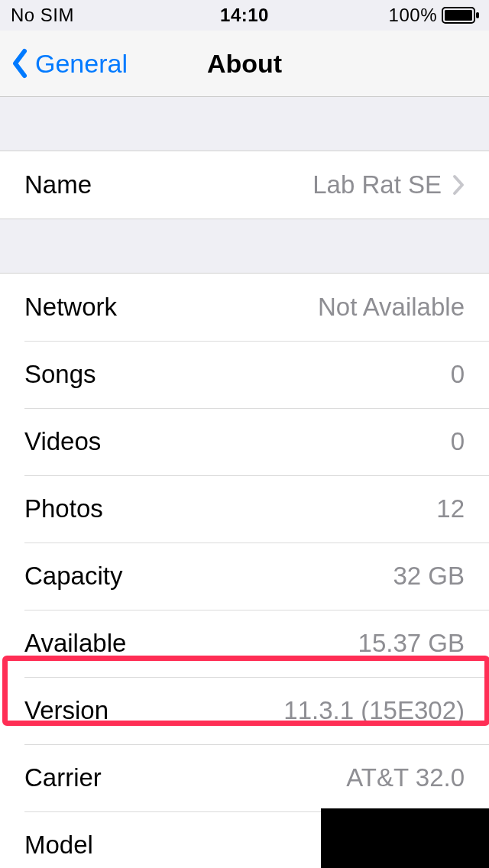 This screenshot has width=489, height=868. What do you see at coordinates (244, 15) in the screenshot?
I see `status-bar: No SIM 14:10 100%` at bounding box center [244, 15].